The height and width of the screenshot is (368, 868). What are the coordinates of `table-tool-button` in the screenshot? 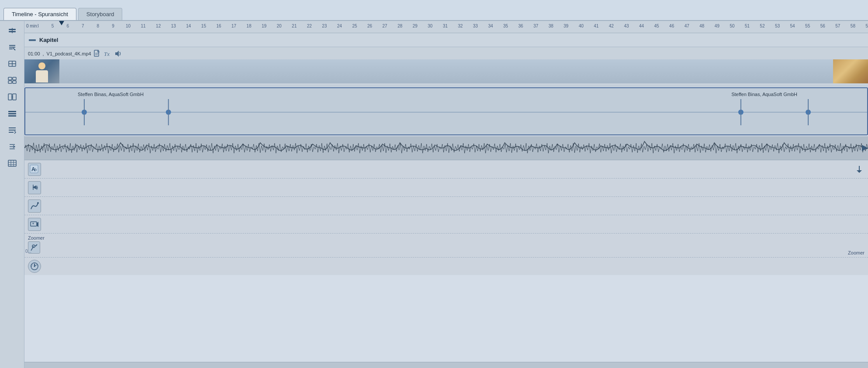 It's located at (12, 163).